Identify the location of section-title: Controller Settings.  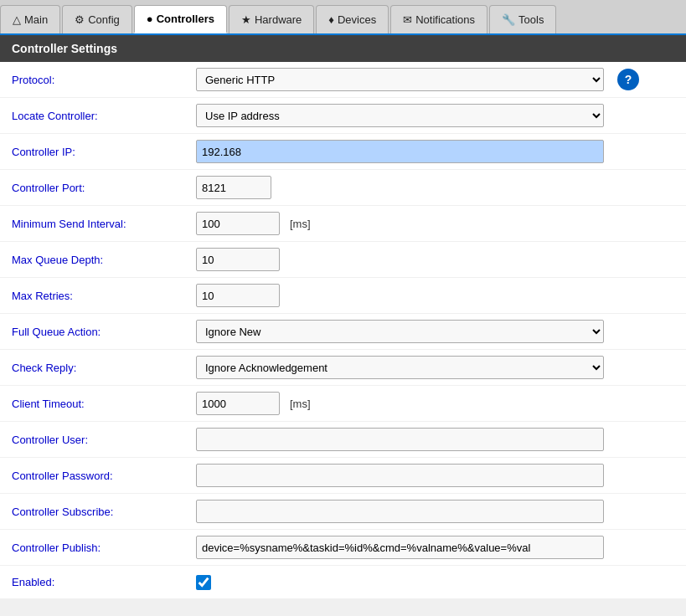
(64, 49).